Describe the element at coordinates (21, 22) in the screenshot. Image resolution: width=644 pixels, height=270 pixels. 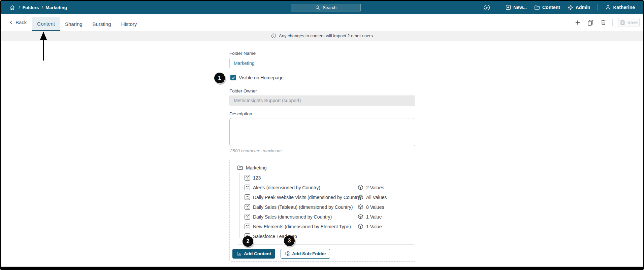
I see `back-label: Back` at that location.